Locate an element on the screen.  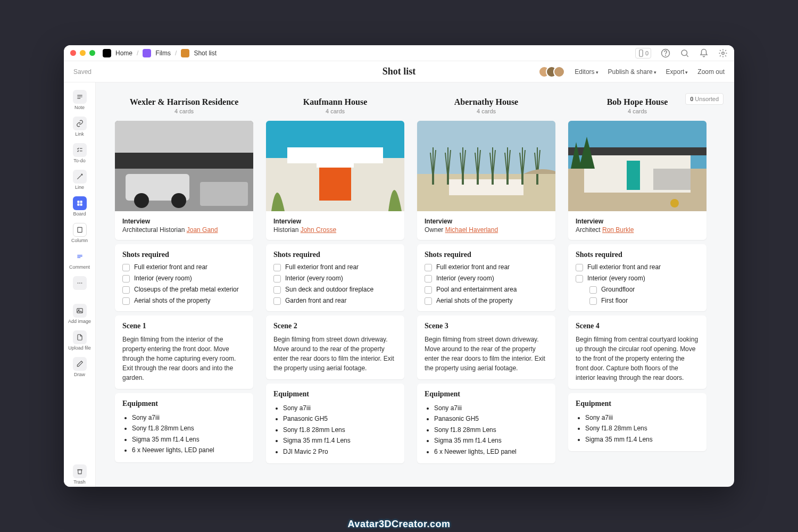
minimize-icon is located at coordinates (83, 53).